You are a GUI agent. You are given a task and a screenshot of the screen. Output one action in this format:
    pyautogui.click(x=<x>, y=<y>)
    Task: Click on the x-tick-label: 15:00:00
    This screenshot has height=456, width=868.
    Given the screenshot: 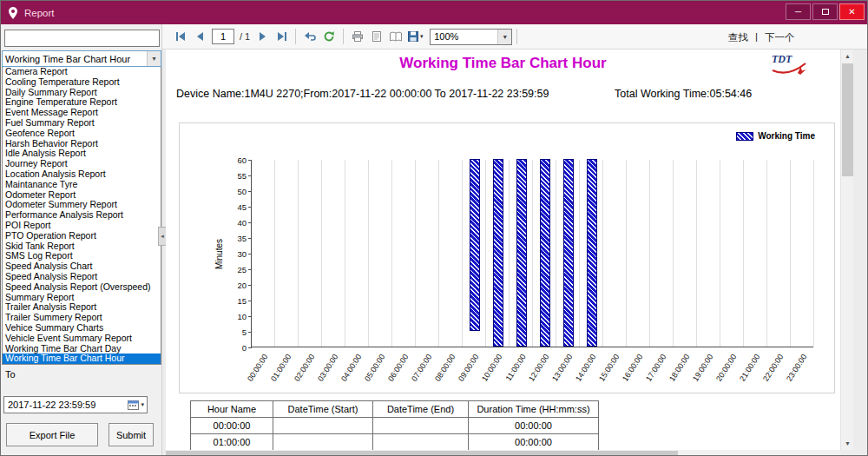 What is the action you would take?
    pyautogui.click(x=609, y=368)
    